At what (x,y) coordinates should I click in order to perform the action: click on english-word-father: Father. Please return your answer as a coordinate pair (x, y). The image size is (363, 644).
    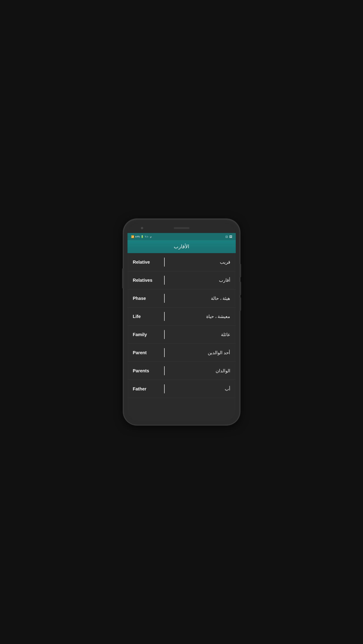
    Looking at the image, I should click on (146, 389).